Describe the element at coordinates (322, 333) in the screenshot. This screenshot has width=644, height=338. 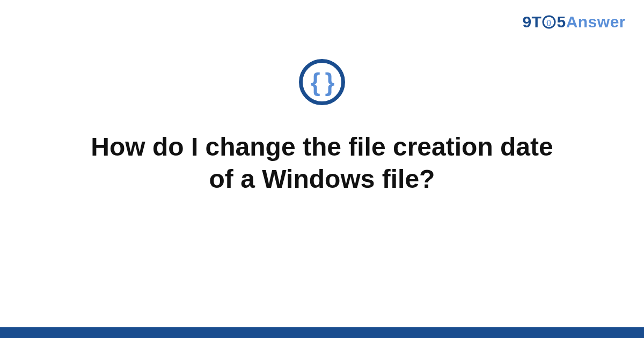
I see `footer-bar` at that location.